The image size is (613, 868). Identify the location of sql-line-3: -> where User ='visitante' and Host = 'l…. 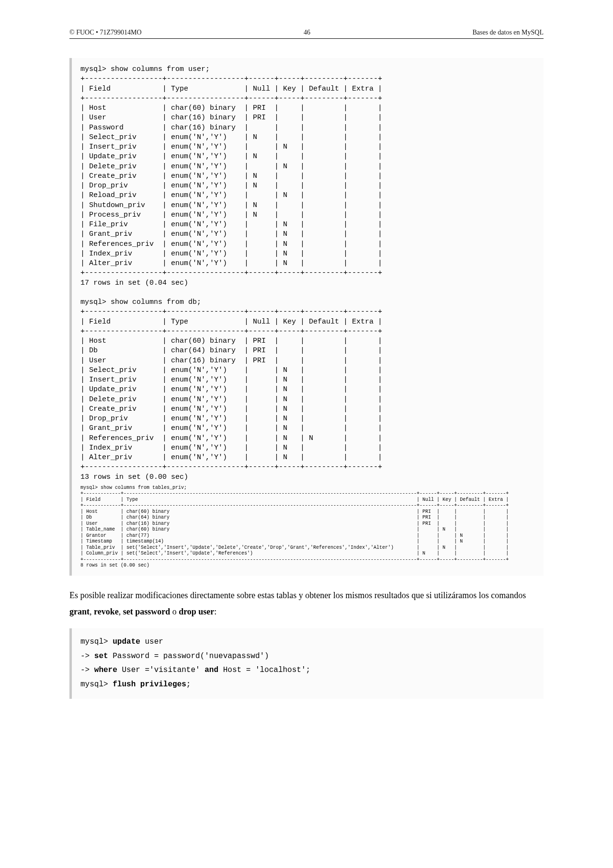
(307, 671).